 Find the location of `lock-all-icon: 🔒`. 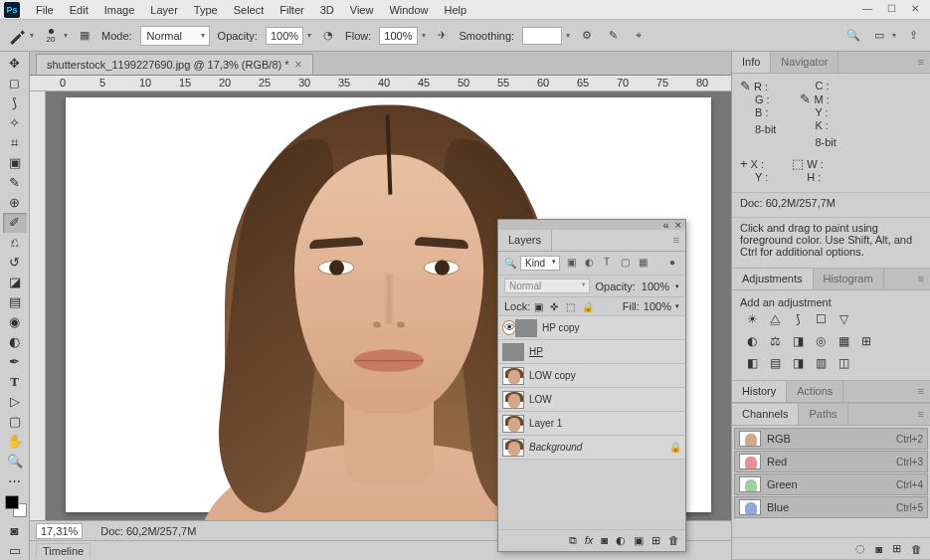

lock-all-icon: 🔒 is located at coordinates (588, 306).